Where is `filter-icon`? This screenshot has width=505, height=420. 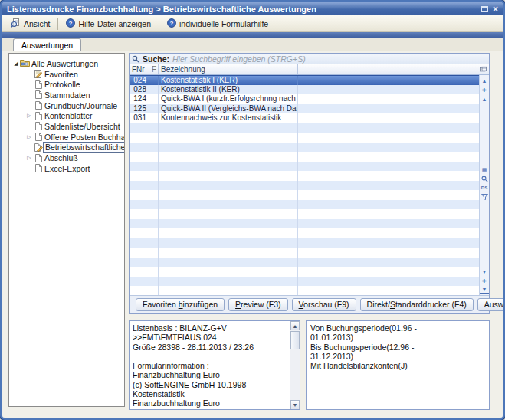
filter-icon is located at coordinates (484, 197).